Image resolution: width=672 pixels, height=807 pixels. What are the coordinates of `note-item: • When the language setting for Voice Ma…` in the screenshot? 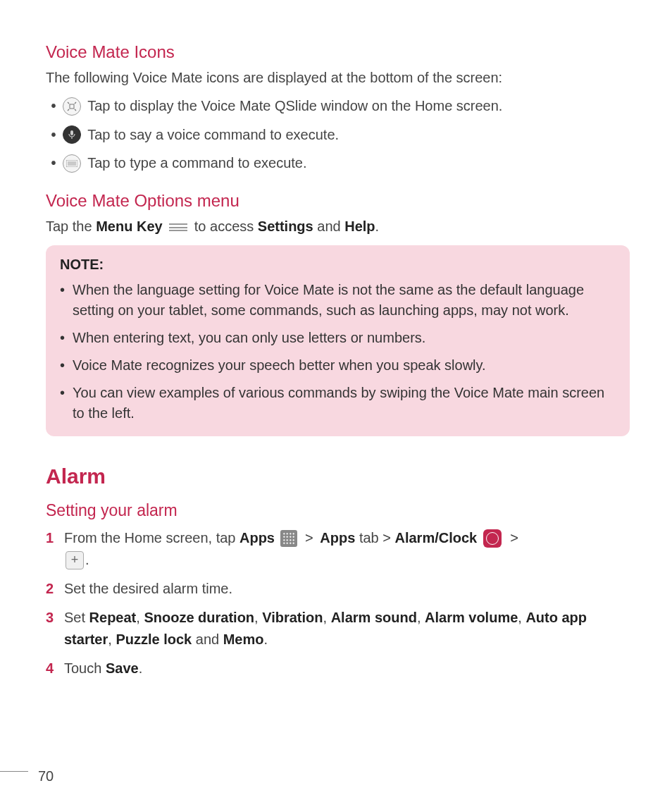 It's located at (338, 300).